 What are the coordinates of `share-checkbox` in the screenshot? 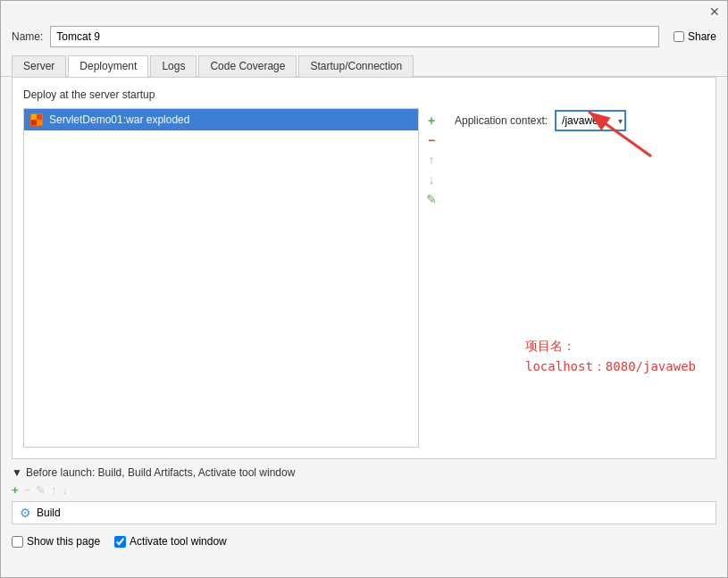 It's located at (679, 37).